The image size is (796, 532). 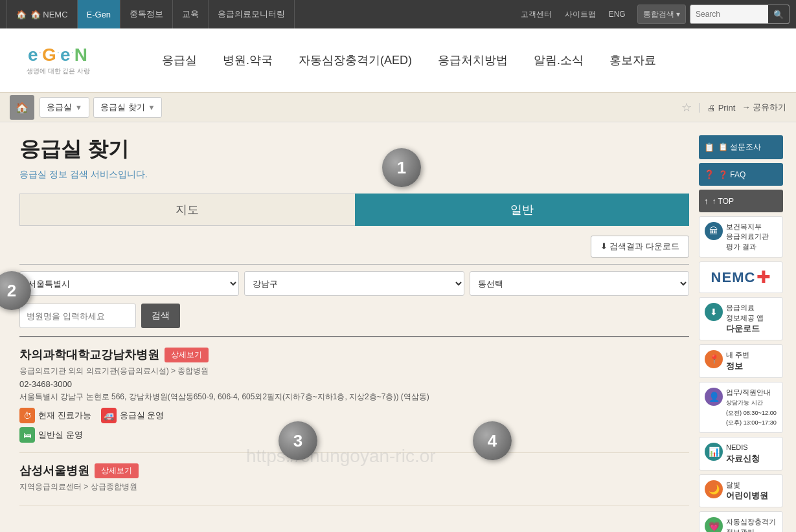 I want to click on sidebar-card-nearby: 📍 내 주변정보, so click(x=741, y=361).